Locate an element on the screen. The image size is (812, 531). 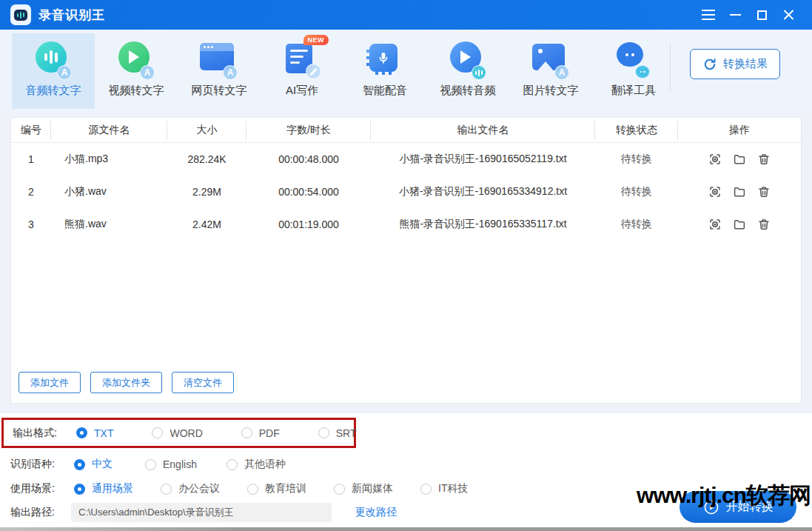
scenario-row: 使用场景: 通用场景 办公会议 教育培训 新闻媒体 IT科技 is located at coordinates (259, 489).